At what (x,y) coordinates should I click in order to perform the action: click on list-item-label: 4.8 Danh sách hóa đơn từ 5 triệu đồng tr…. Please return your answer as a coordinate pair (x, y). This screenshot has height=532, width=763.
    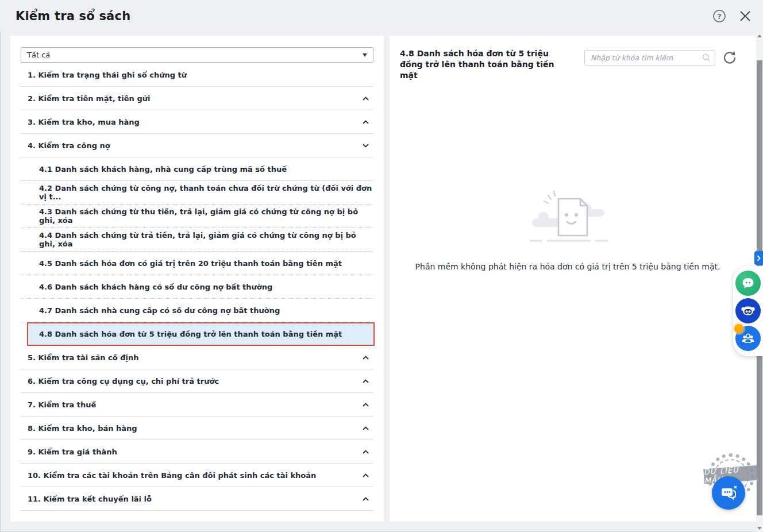
    Looking at the image, I should click on (191, 334).